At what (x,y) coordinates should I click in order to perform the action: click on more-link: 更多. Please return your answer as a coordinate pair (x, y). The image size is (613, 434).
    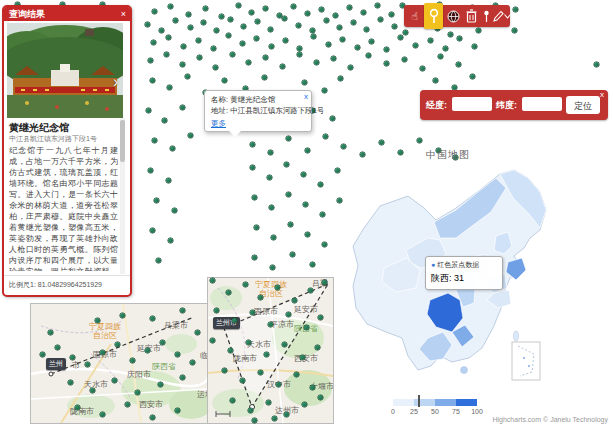
    Looking at the image, I should click on (218, 124).